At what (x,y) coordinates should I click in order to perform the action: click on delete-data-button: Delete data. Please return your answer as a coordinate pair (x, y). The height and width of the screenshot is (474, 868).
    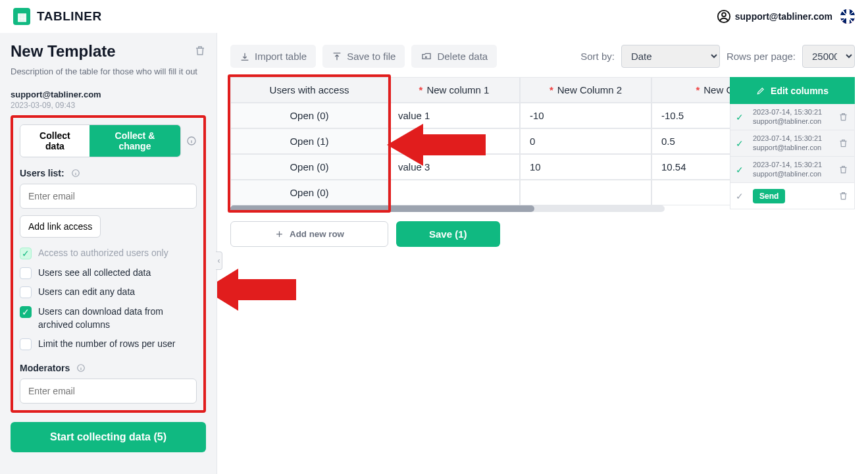
    Looking at the image, I should click on (454, 57).